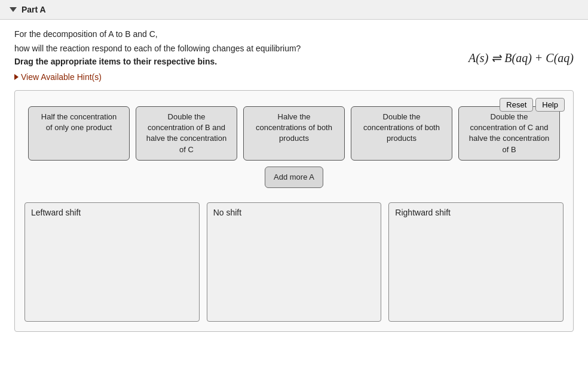 This screenshot has width=588, height=382. What do you see at coordinates (294, 262) in the screenshot?
I see `drop-zone-noshift: No shift` at bounding box center [294, 262].